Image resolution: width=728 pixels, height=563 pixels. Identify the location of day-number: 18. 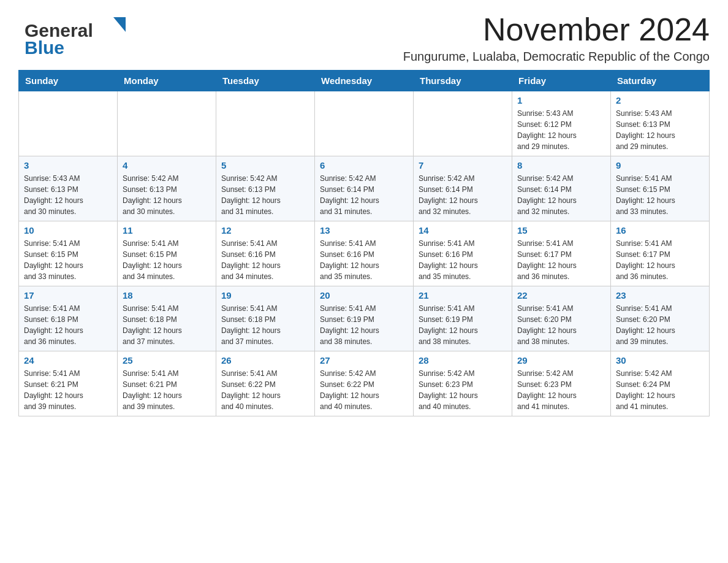
(167, 296).